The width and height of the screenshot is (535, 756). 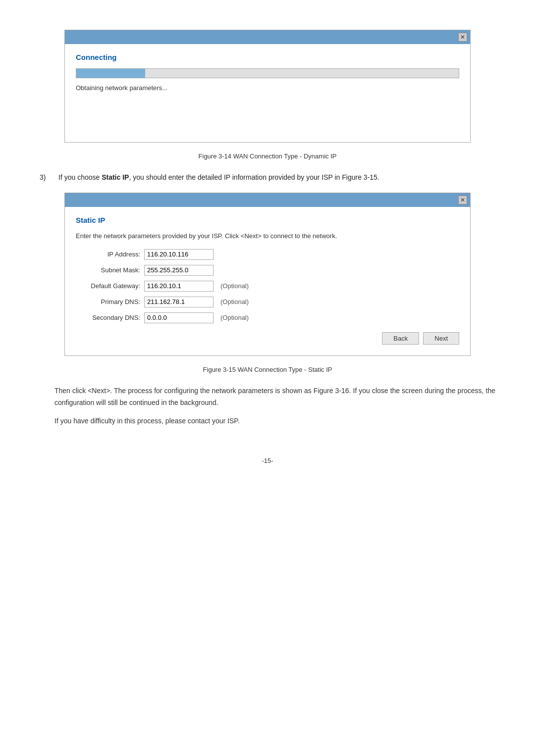 What do you see at coordinates (254, 177) in the screenshot?
I see `para-text-after: , you should enter the detailed IP infor…` at bounding box center [254, 177].